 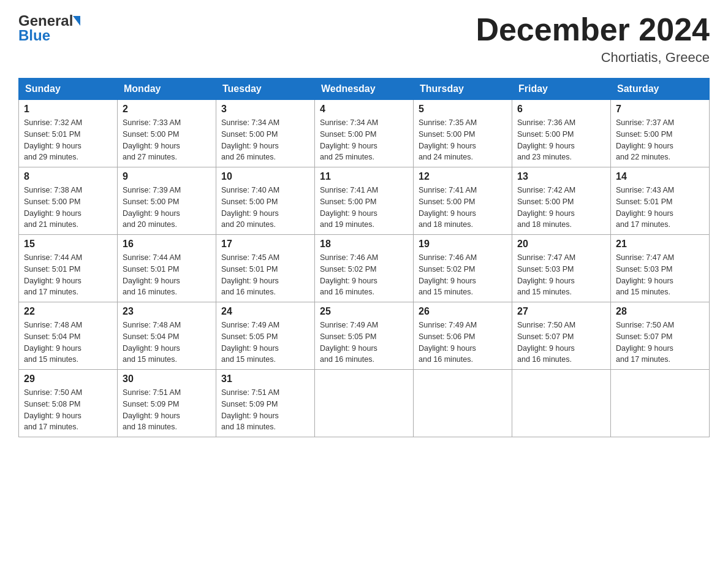 I want to click on day-number: 11, so click(x=364, y=177).